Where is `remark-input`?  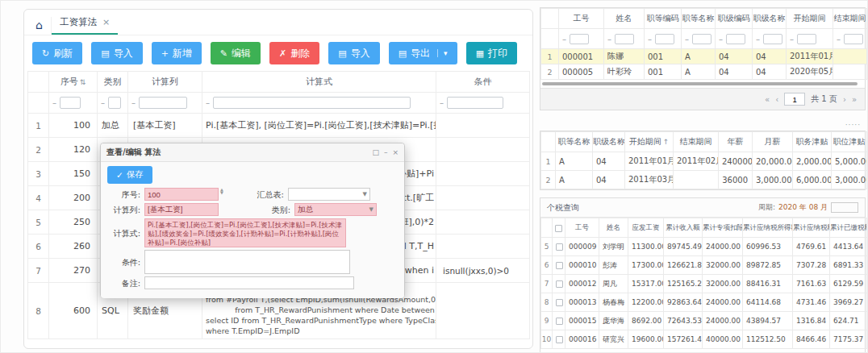 remark-input is located at coordinates (249, 283).